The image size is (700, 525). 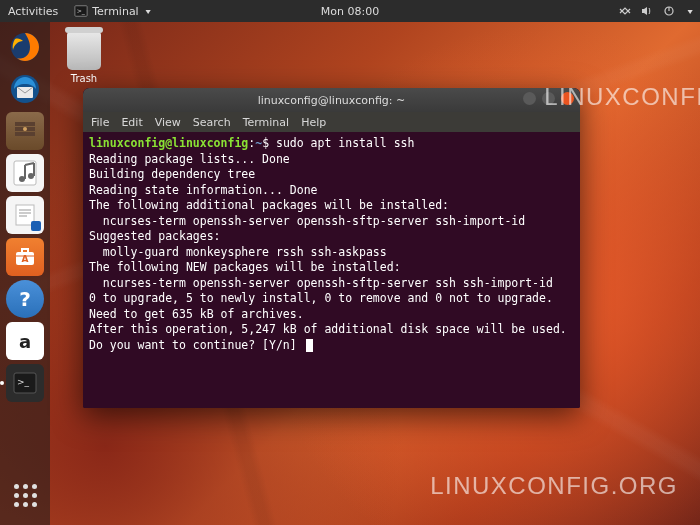 What do you see at coordinates (332, 100) in the screenshot?
I see `window-titlebar: linuxconfig@linuxconfig: ~` at bounding box center [332, 100].